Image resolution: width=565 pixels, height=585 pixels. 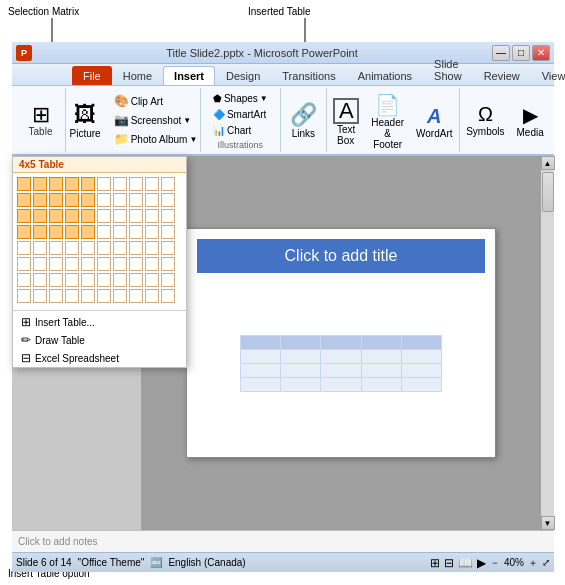 I want to click on chart-button: 📊 Chart, so click(x=240, y=130).